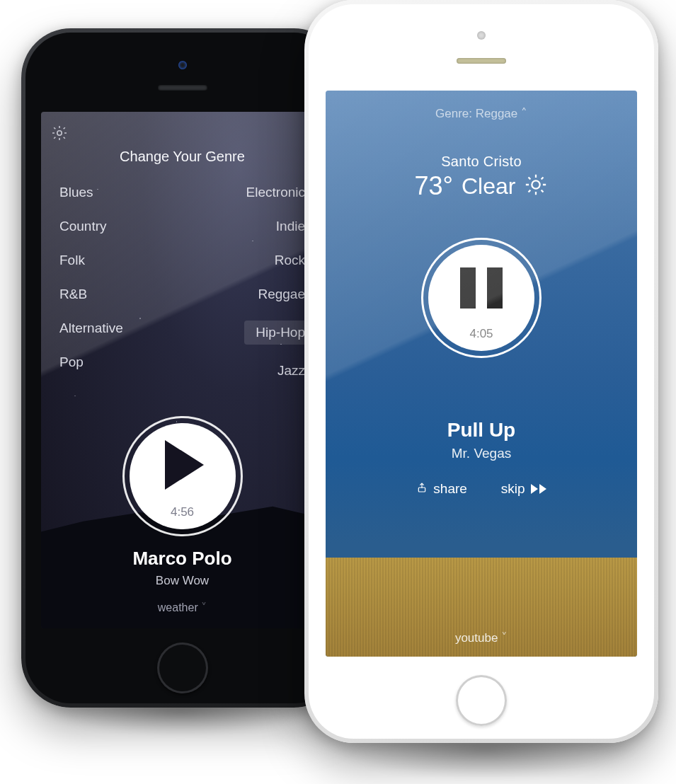 The width and height of the screenshot is (676, 784). I want to click on gear-icon, so click(59, 133).